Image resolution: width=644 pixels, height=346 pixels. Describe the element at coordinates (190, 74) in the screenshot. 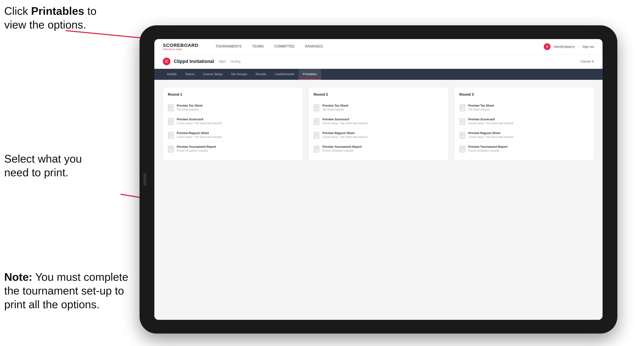

I see `tab-teams: Teams` at that location.